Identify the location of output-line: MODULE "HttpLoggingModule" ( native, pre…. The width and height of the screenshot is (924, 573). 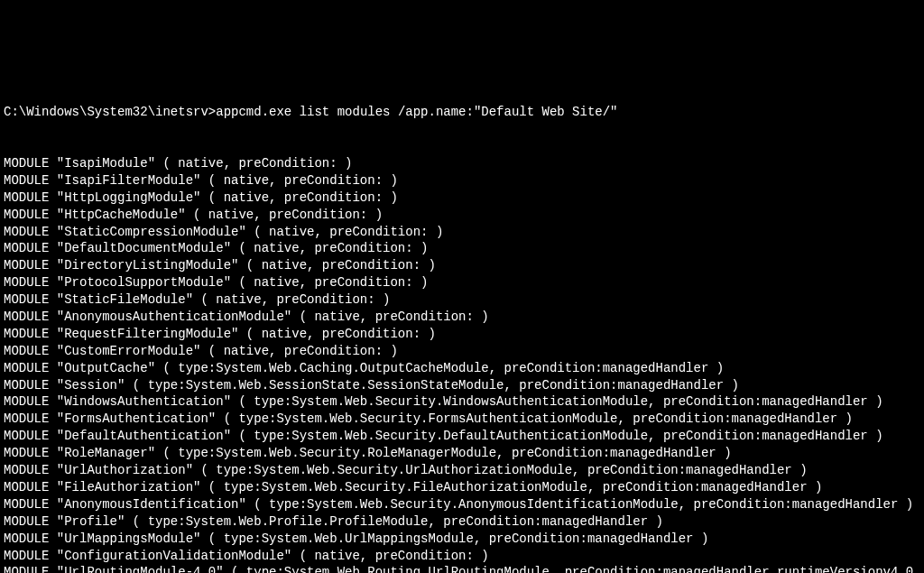
(462, 199).